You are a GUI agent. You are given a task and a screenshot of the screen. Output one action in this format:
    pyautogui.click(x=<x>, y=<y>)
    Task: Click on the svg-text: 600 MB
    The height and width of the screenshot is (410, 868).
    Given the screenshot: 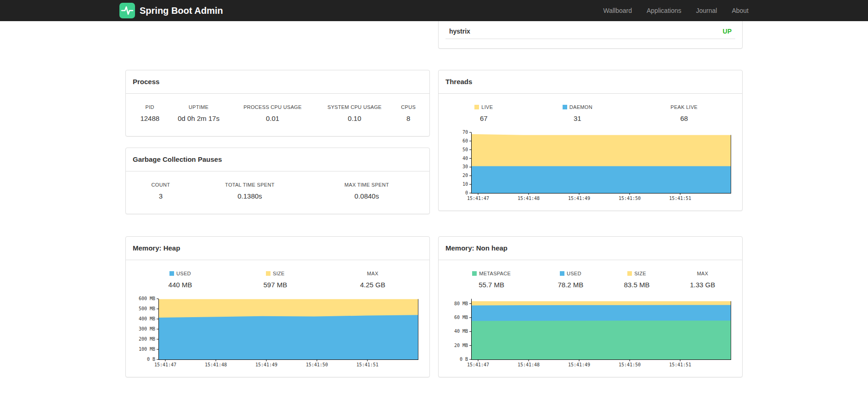 What is the action you would take?
    pyautogui.click(x=147, y=299)
    